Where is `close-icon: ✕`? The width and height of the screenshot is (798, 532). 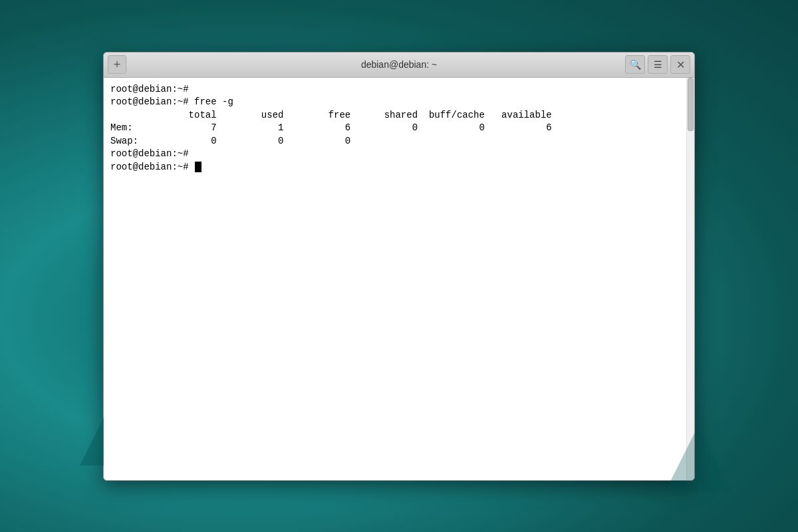
close-icon: ✕ is located at coordinates (681, 65).